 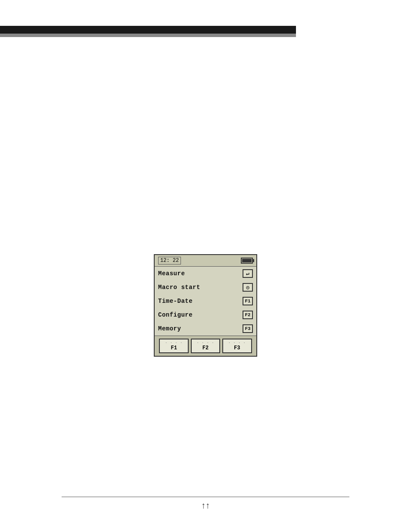 I want to click on measure-key: ↵, so click(x=248, y=274).